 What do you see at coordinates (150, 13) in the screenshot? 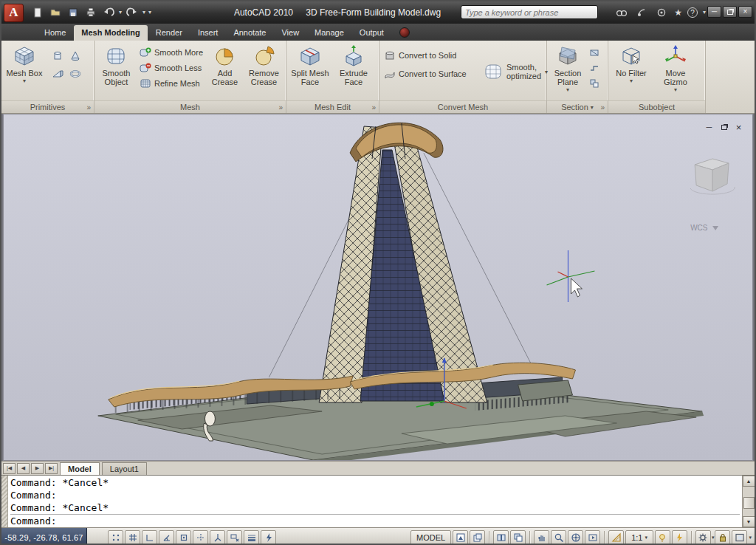
I see `qat-customize-icon: ▾` at bounding box center [150, 13].